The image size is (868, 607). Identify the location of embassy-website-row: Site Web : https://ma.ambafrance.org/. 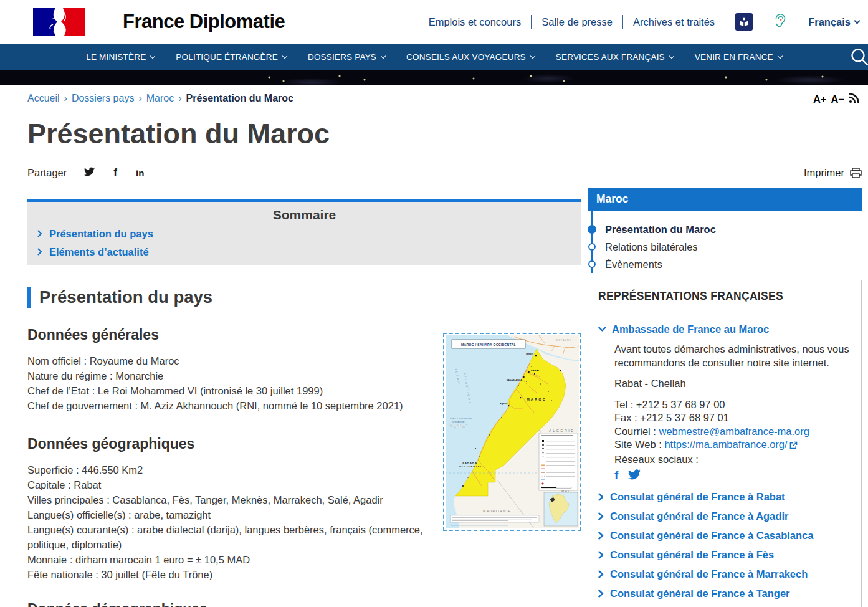
(733, 446).